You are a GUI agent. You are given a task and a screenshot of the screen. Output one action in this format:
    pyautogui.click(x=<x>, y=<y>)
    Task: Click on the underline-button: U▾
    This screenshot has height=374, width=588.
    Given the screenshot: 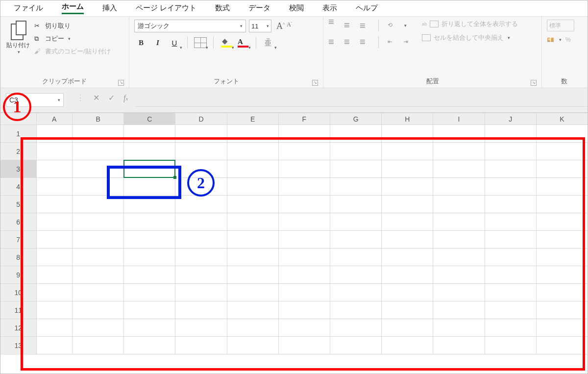 What is the action you would take?
    pyautogui.click(x=174, y=43)
    